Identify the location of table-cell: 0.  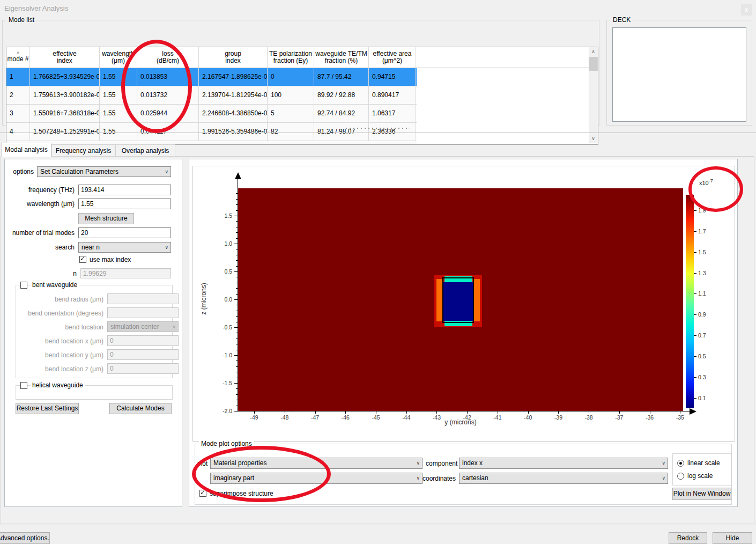
(291, 77).